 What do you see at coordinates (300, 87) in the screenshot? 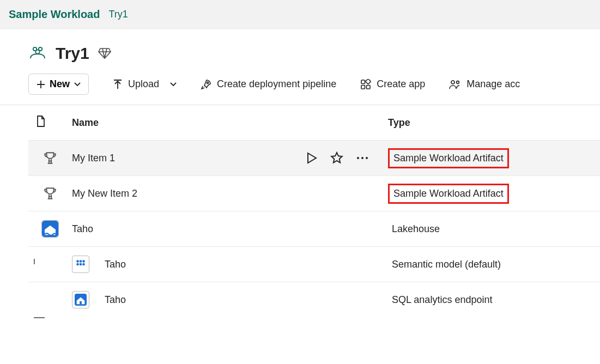
I see `toolbar: New Upload Create deployment` at bounding box center [300, 87].